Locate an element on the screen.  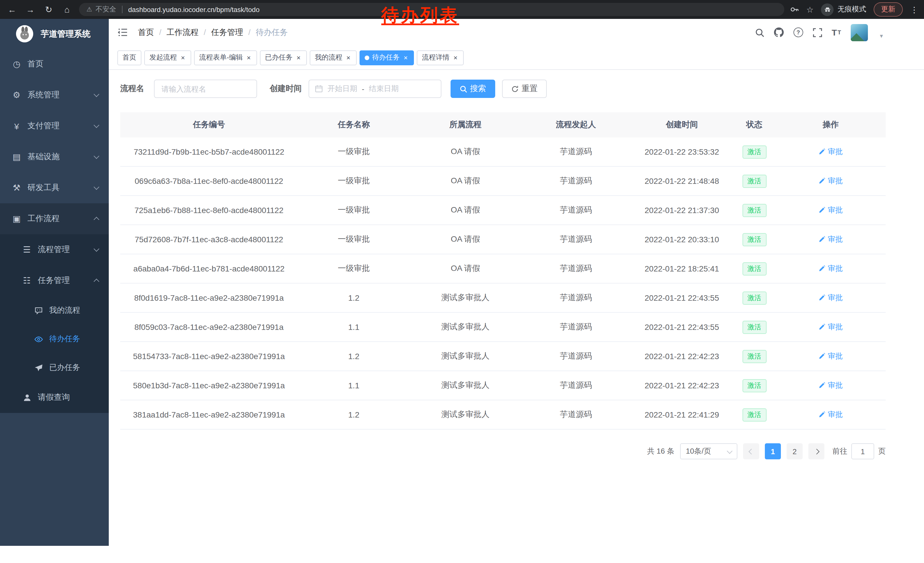
page-button-2: 2 is located at coordinates (795, 452).